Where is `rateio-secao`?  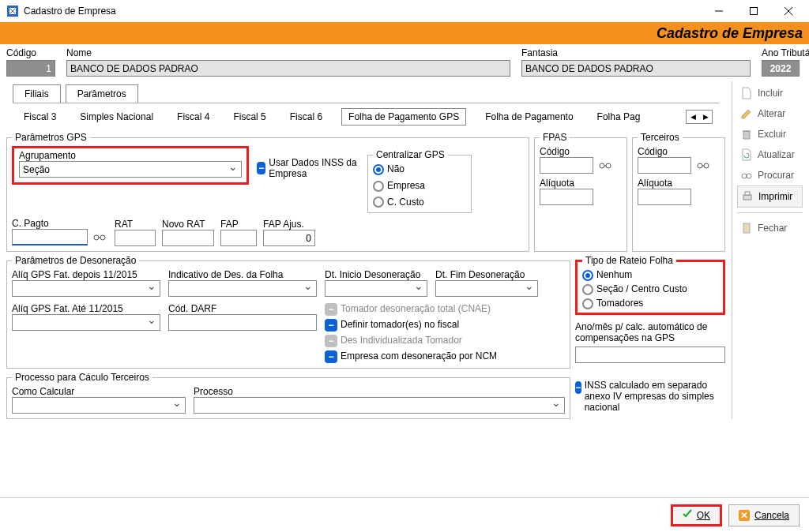
rateio-secao is located at coordinates (588, 290).